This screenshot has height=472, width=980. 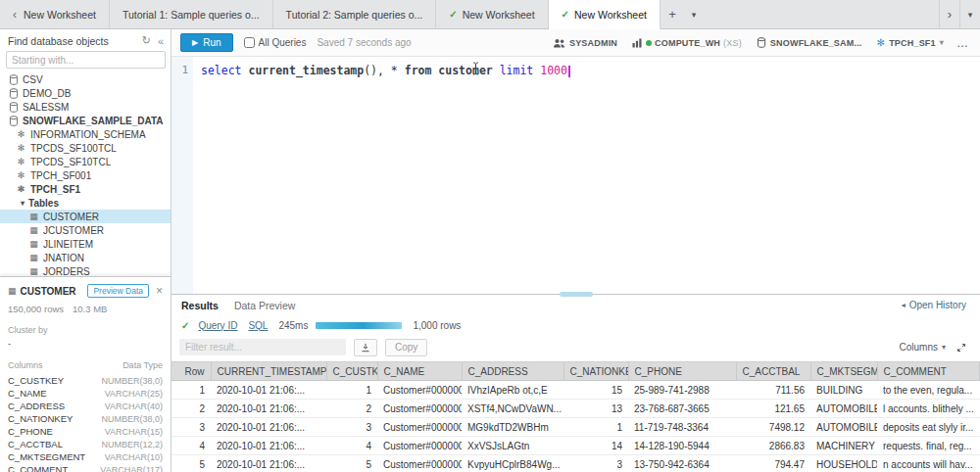 I want to click on table-row: 12020-10-01 21:06:...1Customer#000000...…, so click(x=576, y=390).